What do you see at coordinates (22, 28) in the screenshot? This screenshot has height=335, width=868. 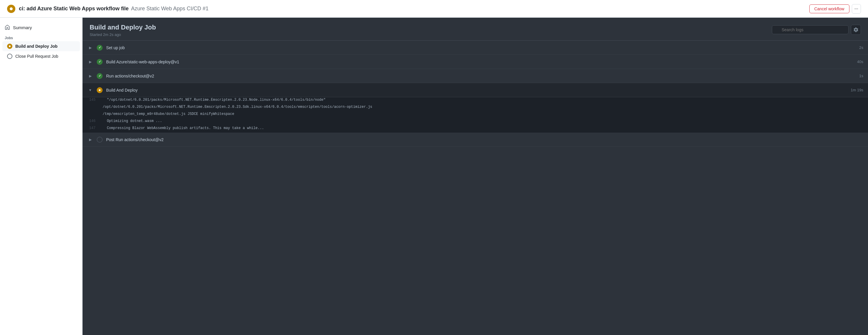 I see `summary-label: Summary` at bounding box center [22, 28].